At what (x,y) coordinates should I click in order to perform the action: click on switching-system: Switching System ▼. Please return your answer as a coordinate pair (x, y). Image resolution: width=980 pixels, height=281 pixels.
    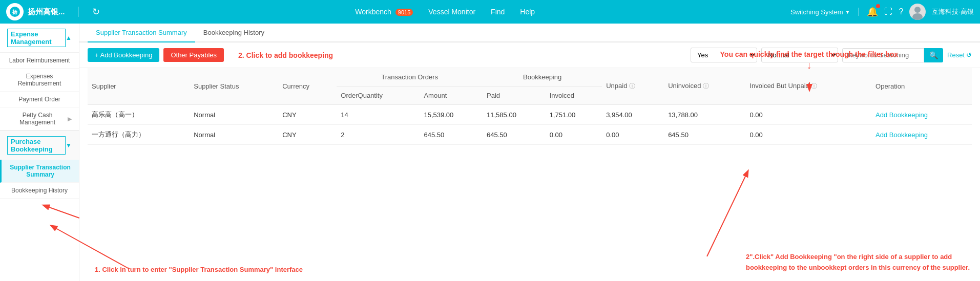
    Looking at the image, I should click on (821, 12).